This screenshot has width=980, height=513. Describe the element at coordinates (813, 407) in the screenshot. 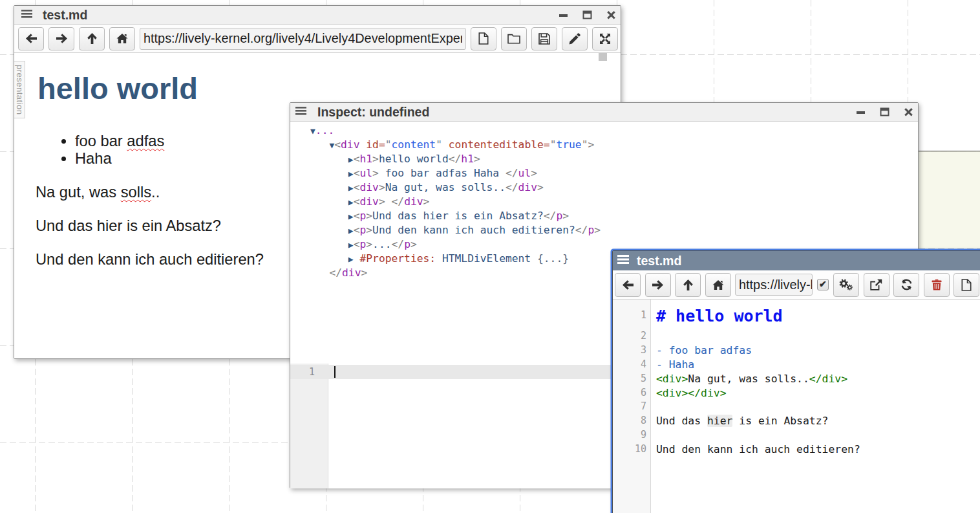

I see `line-code` at that location.